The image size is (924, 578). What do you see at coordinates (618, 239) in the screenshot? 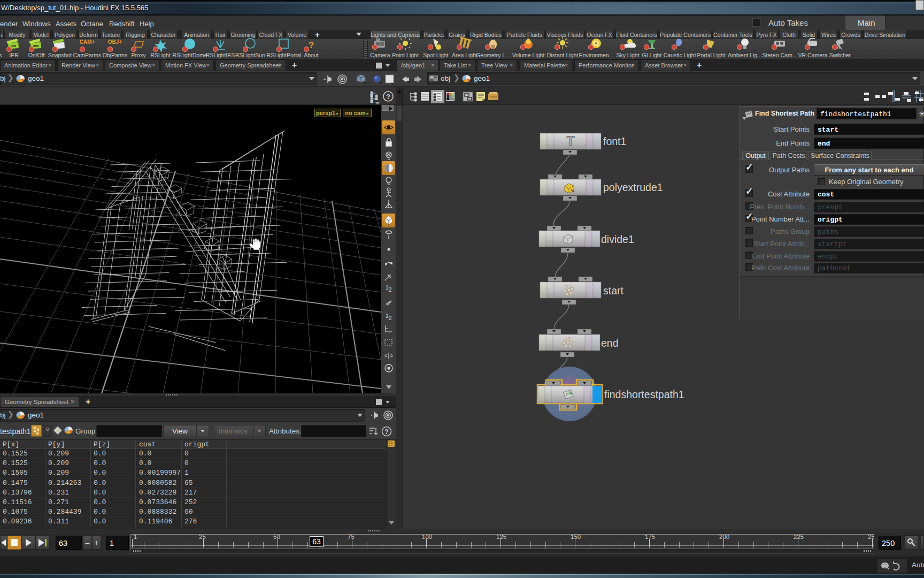
I see `svg-text: divide1` at bounding box center [618, 239].